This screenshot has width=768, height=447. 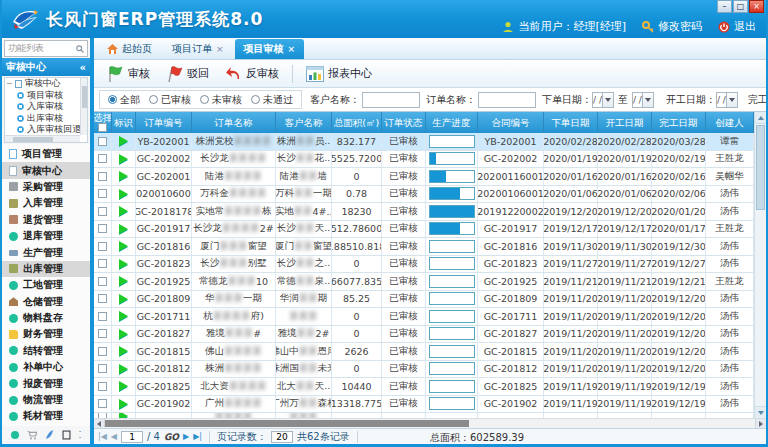 I want to click on table-row: GC-201825北大资某某某某北大某某天..10440已审核GC-201825…, so click(x=424, y=387).